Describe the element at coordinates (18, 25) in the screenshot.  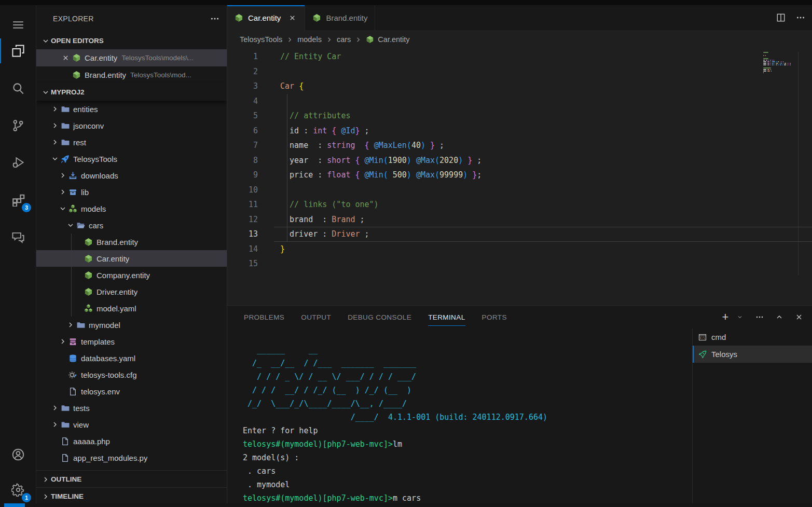
I see `menu-icon` at that location.